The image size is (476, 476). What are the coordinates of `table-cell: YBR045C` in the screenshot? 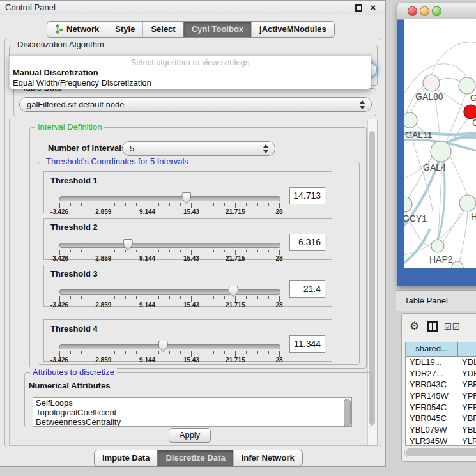 It's located at (432, 418).